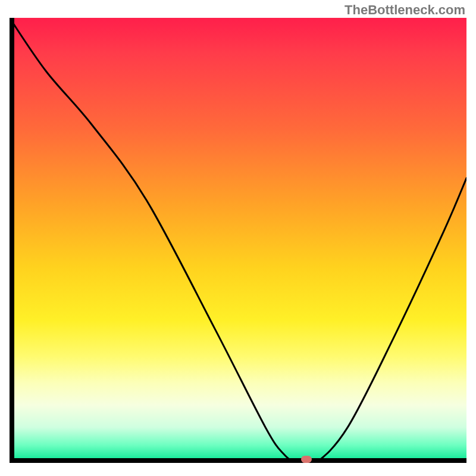 This screenshot has width=476, height=476. I want to click on watermark-text: TheBottleneck.com, so click(405, 10).